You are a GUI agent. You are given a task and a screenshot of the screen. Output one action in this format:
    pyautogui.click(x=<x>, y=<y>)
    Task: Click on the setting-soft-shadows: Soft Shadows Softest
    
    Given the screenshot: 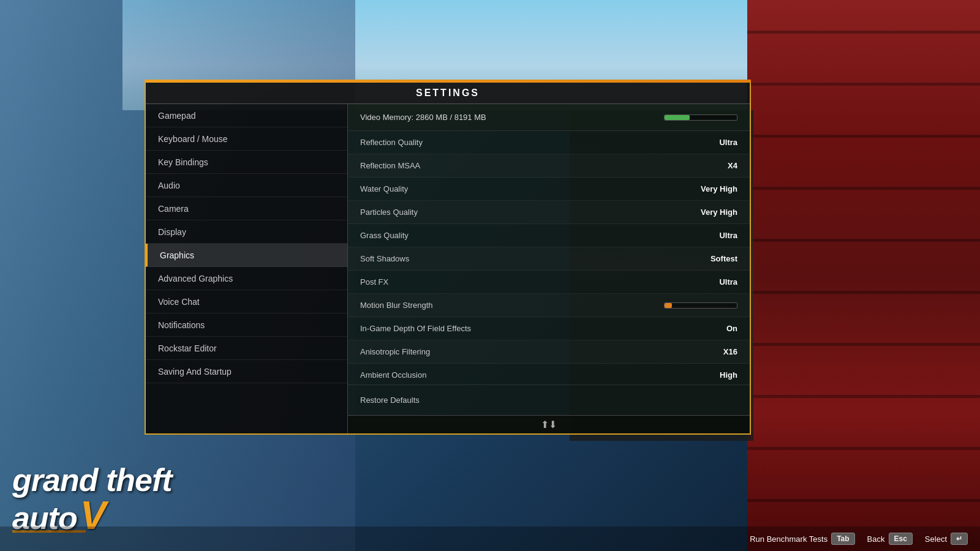 What is the action you would take?
    pyautogui.click(x=549, y=259)
    